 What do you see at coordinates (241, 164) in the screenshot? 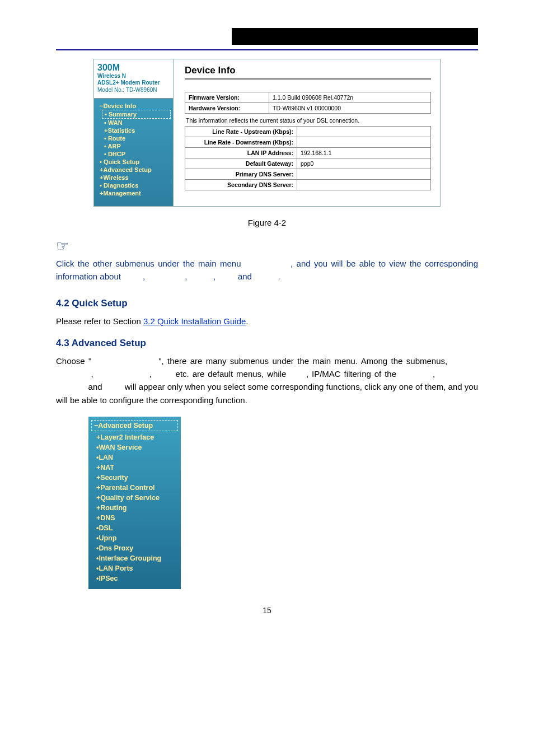
I see `gw-label: Default Gateway:` at bounding box center [241, 164].